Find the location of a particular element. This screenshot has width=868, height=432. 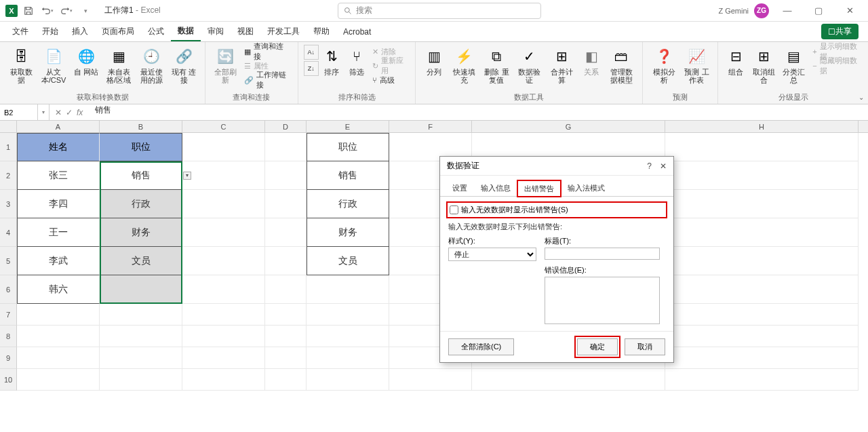

name-box-caret: ▾ is located at coordinates (43, 113).